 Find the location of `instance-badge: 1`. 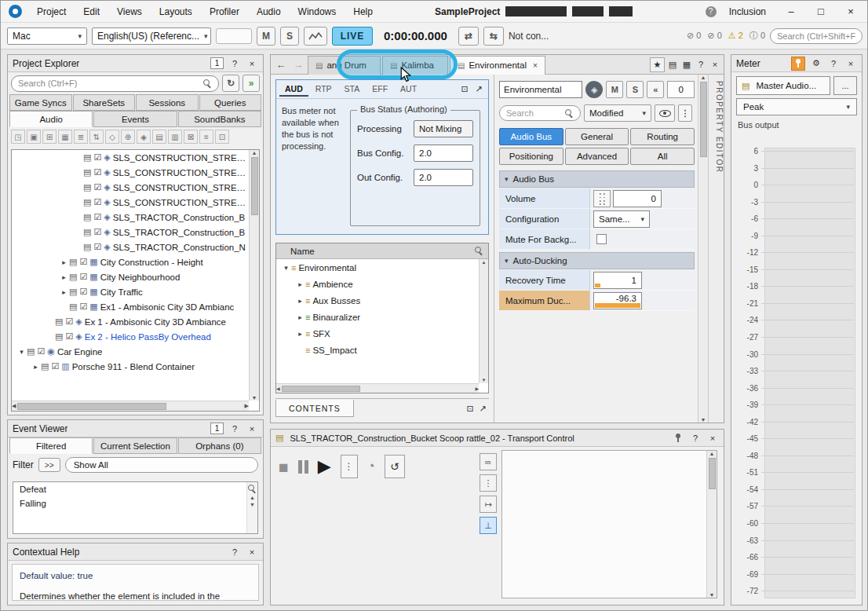

instance-badge: 1 is located at coordinates (217, 63).